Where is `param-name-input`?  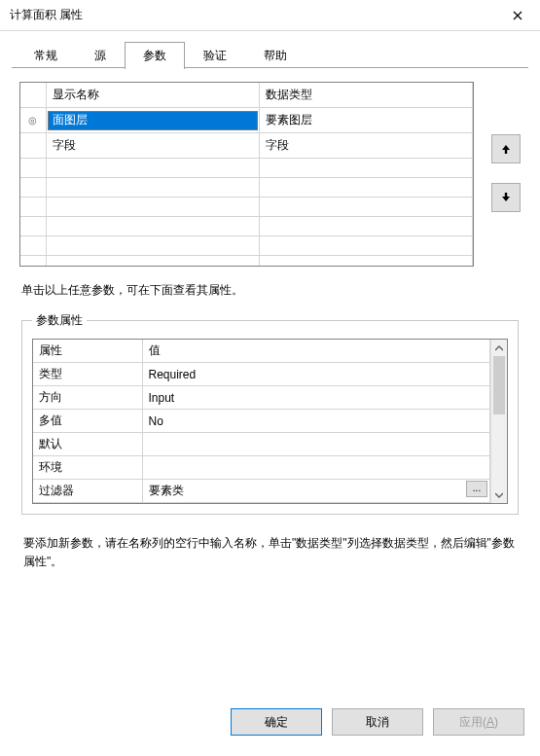 param-name-input is located at coordinates (153, 121).